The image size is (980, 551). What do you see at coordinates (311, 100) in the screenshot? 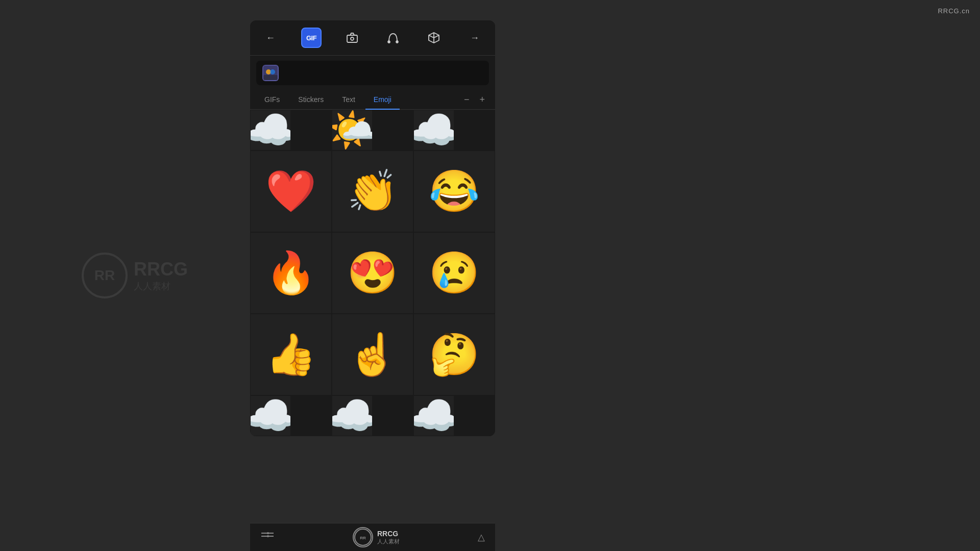
I see `tab-stickers: Stickers` at bounding box center [311, 100].